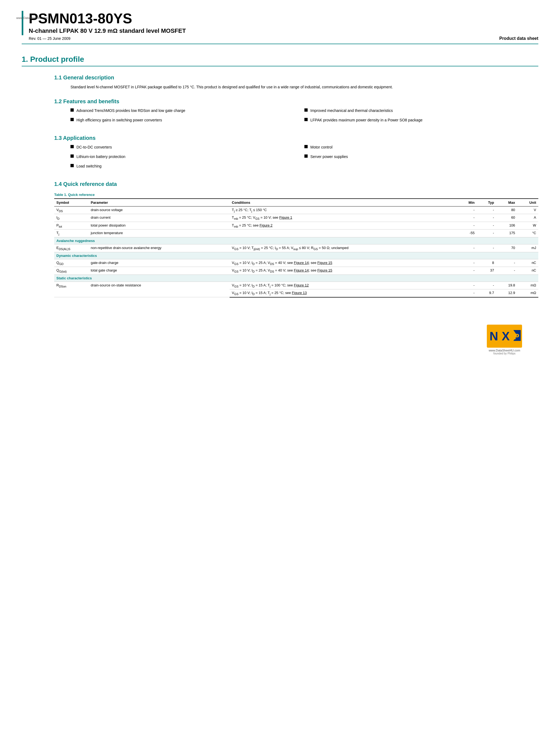  I want to click on feature-text-3: Improved mechanical and thermal characte…, so click(352, 111).